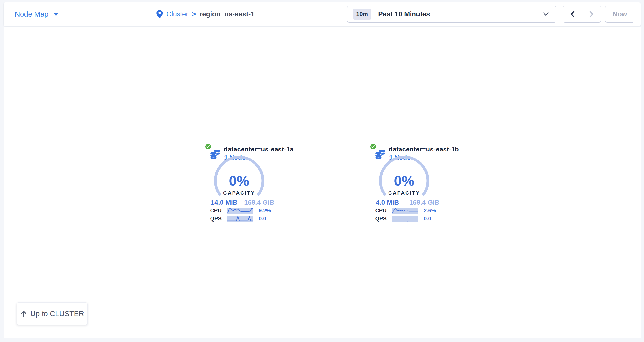 The width and height of the screenshot is (644, 342). Describe the element at coordinates (224, 203) in the screenshot. I see `capacity-used: 14.0 MiB` at that location.